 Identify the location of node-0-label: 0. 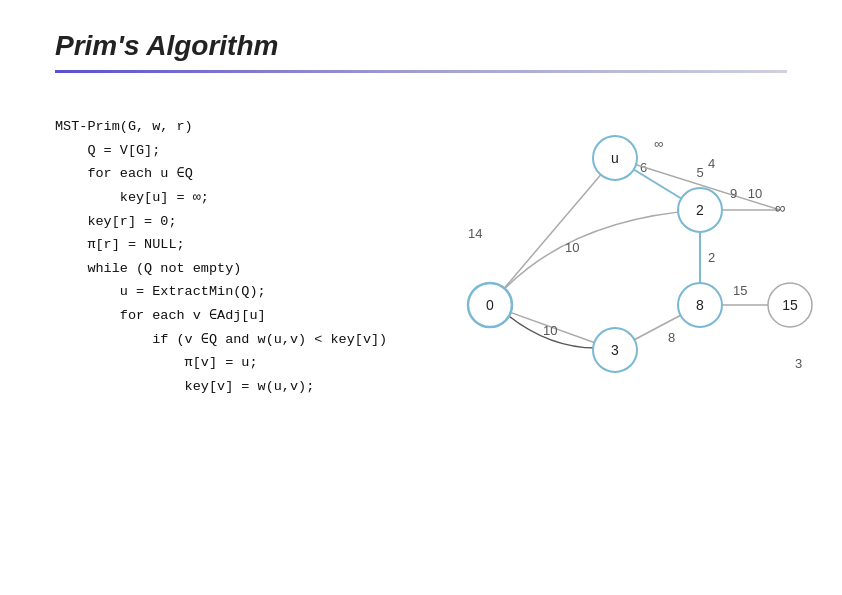
(490, 305).